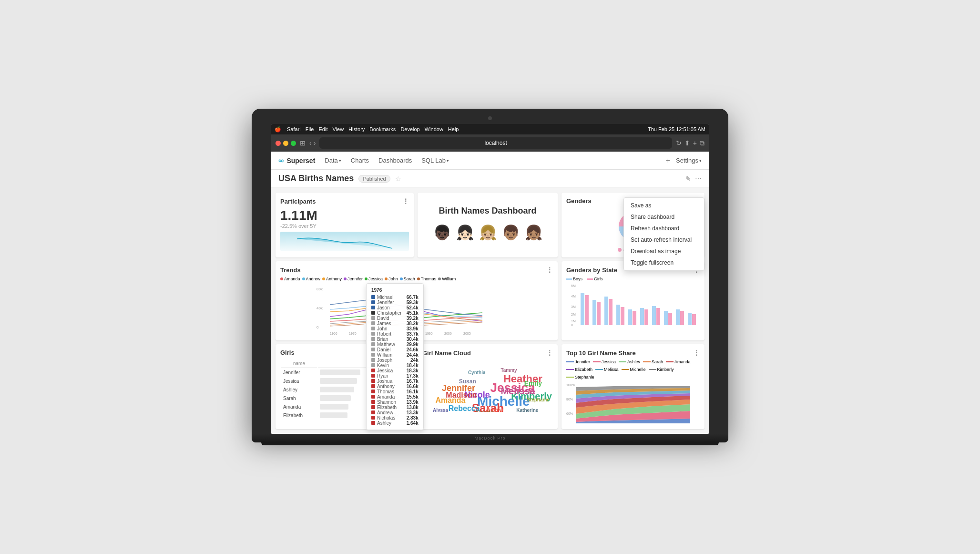  Describe the element at coordinates (702, 143) in the screenshot. I see `tabs-icon: ⧉` at that location.